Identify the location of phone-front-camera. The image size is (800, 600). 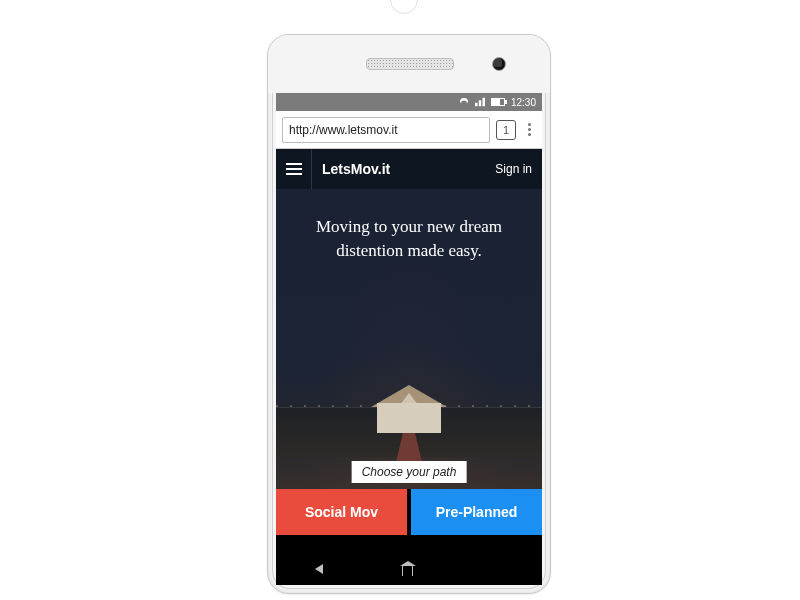
(499, 64).